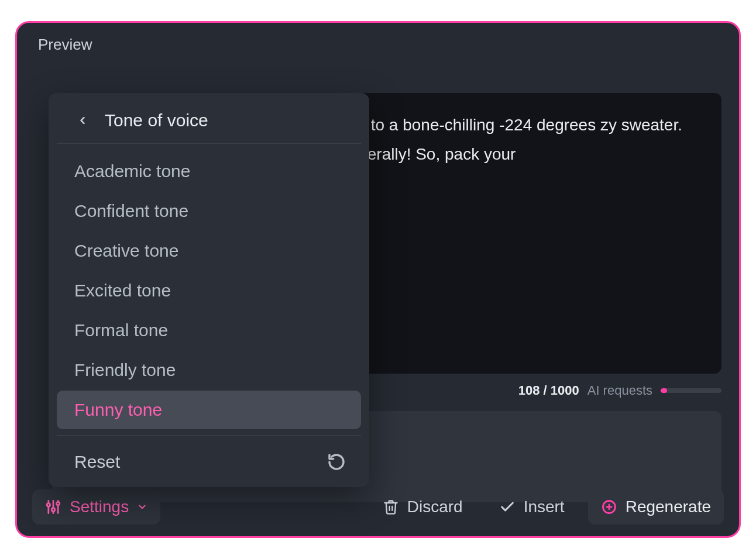  Describe the element at coordinates (157, 120) in the screenshot. I see `popover-title: Tone of voice` at that location.